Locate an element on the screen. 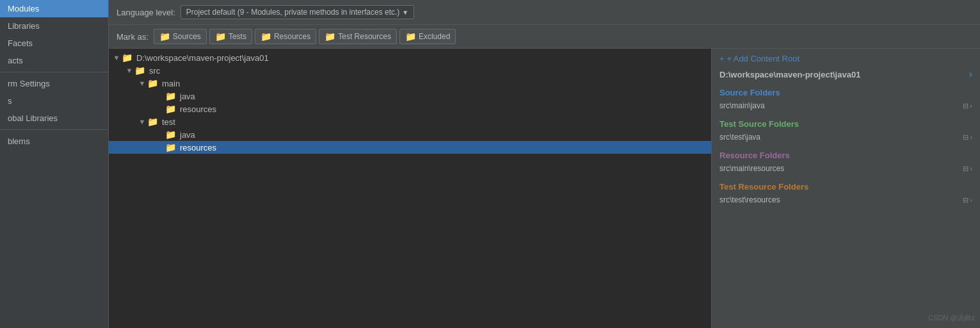 The width and height of the screenshot is (980, 328). test-resources-folder-icon-tree: 📁 is located at coordinates (170, 147).